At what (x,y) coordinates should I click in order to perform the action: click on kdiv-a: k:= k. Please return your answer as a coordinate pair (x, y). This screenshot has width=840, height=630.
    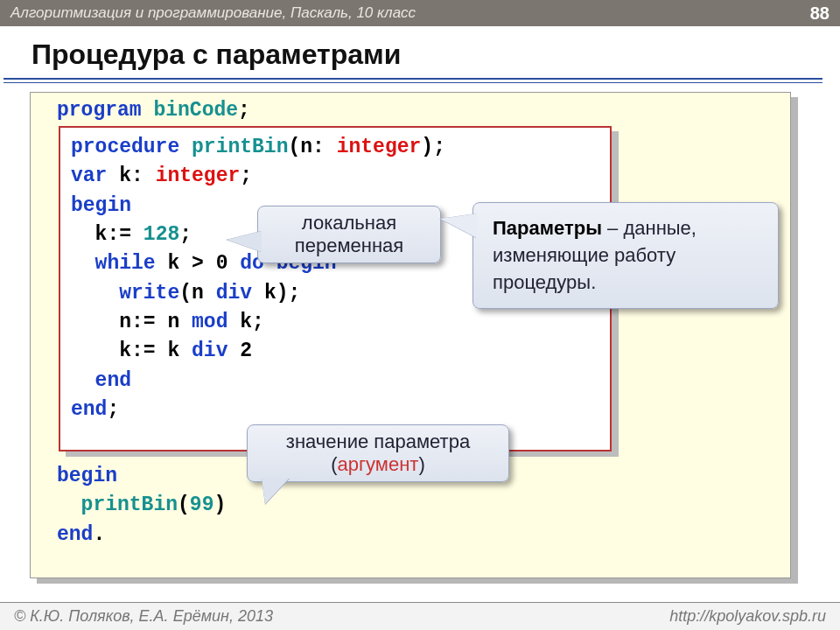
    Looking at the image, I should click on (131, 351).